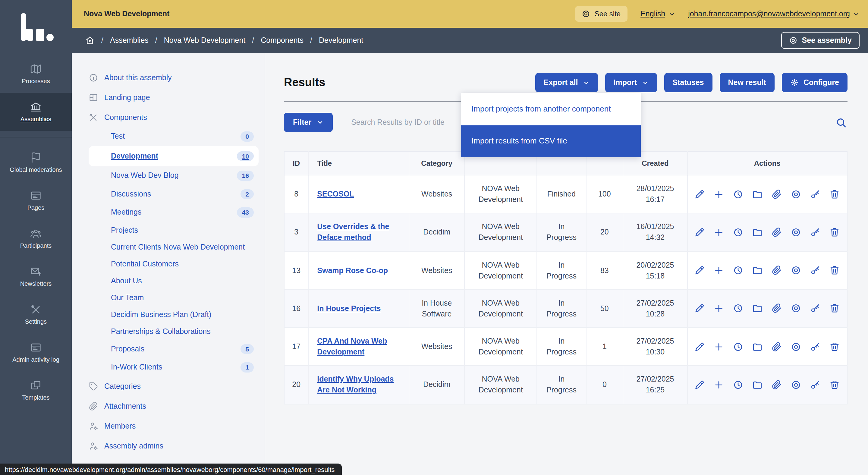 This screenshot has width=868, height=475. I want to click on breadcrumb-item: Nova Web Development, so click(205, 40).